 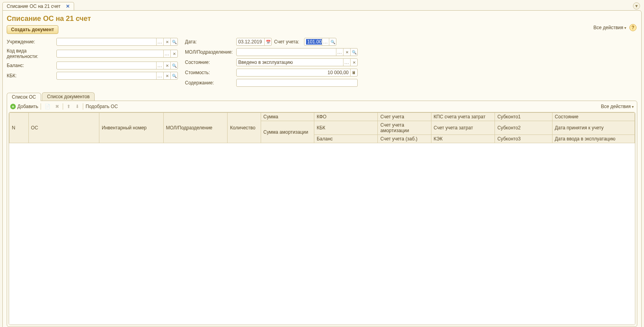 I want to click on tab-spisok-dokumentov: Список документов, so click(x=68, y=96).